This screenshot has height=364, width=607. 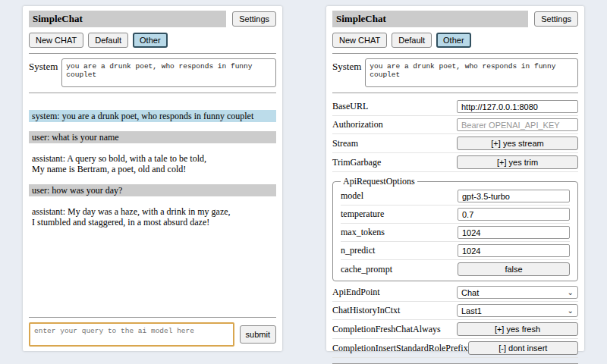 I want to click on row-label: CompletionInsertStandardRolePrefix, so click(x=401, y=349).